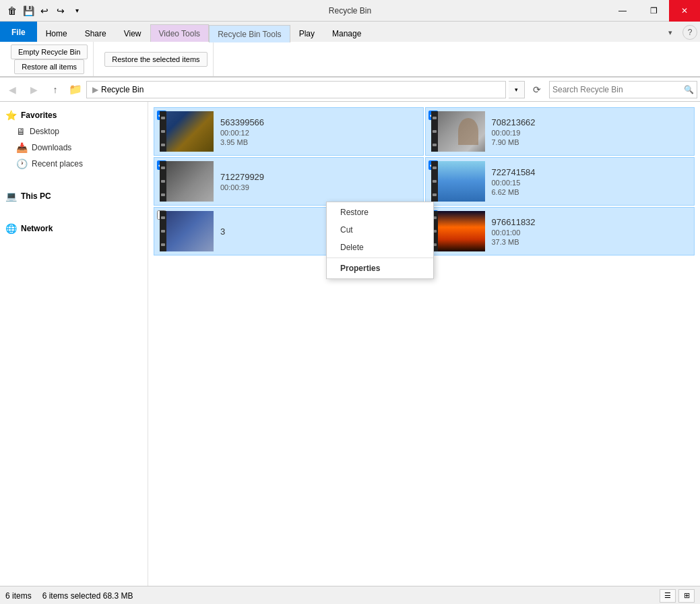  What do you see at coordinates (11, 196) in the screenshot?
I see `thispc-icon: 💻` at bounding box center [11, 196].